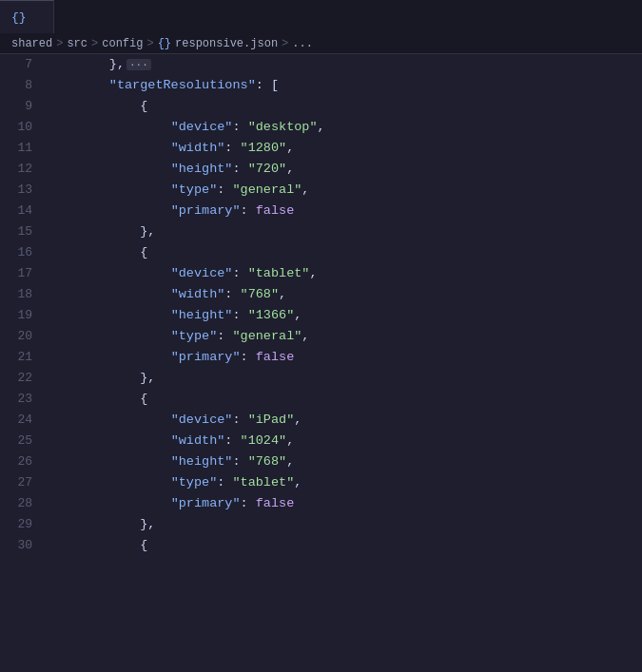 The width and height of the screenshot is (642, 672). I want to click on line-content: "width": "1280",, so click(344, 148).